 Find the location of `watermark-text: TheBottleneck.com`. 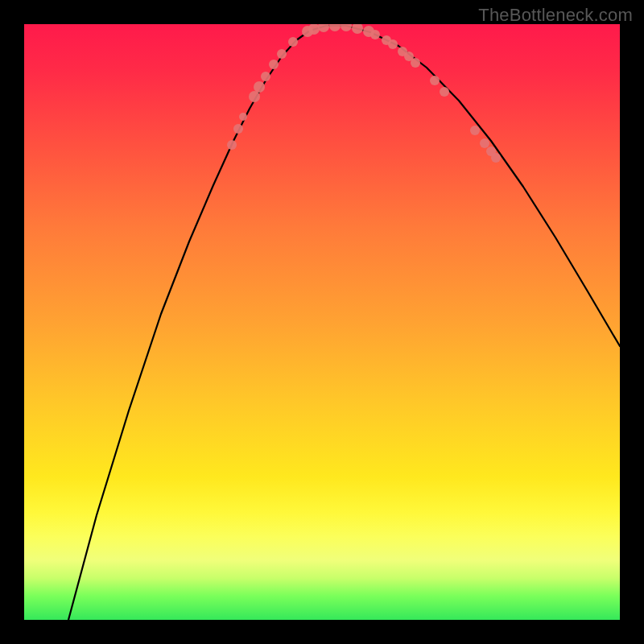

watermark-text: TheBottleneck.com is located at coordinates (555, 15).